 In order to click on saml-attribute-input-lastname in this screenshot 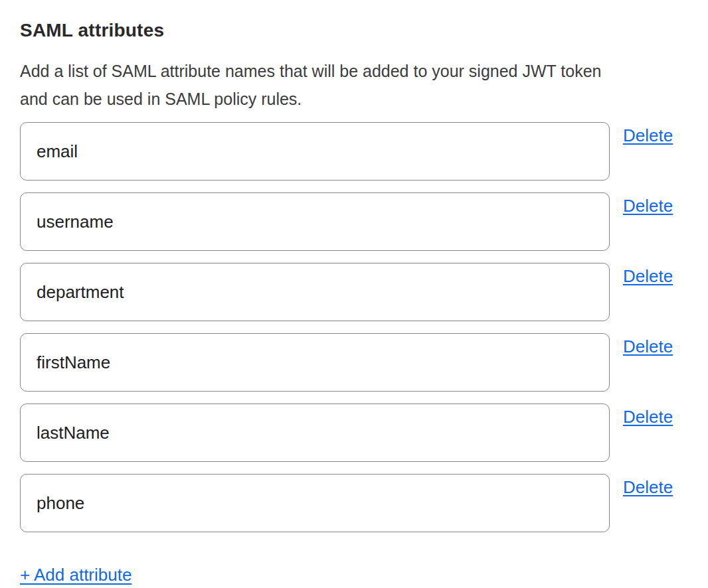, I will do `click(315, 433)`.